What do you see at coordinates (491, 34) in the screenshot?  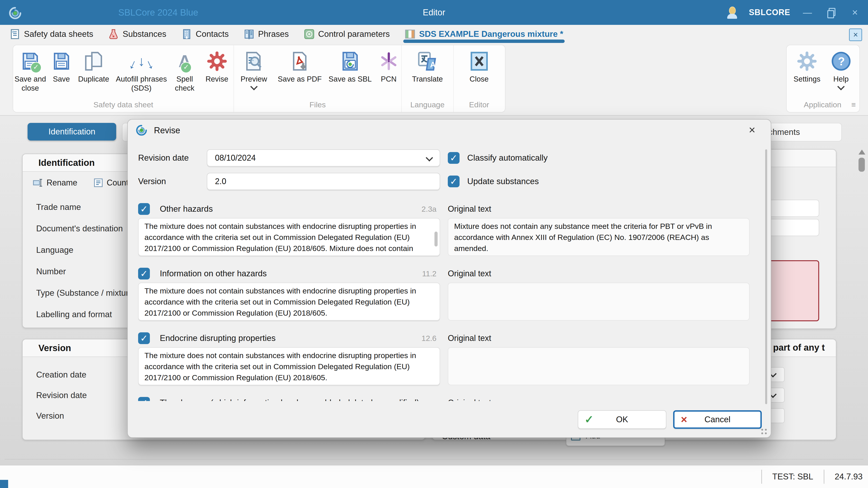 I see `tab-label: SDS EXAMPLE Dangerous mixture *` at bounding box center [491, 34].